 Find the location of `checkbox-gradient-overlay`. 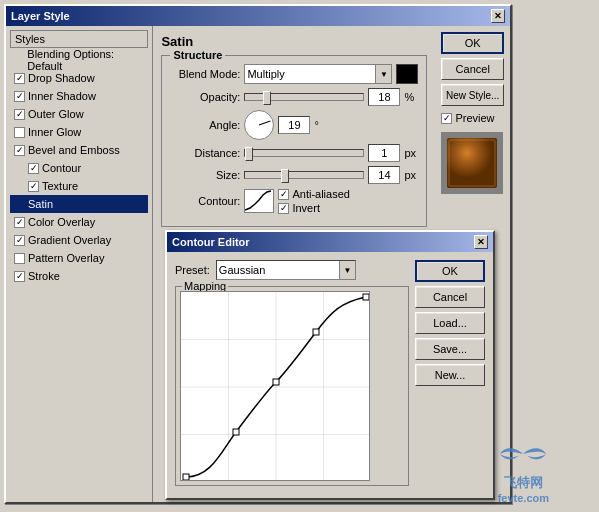

checkbox-gradient-overlay is located at coordinates (20, 240).